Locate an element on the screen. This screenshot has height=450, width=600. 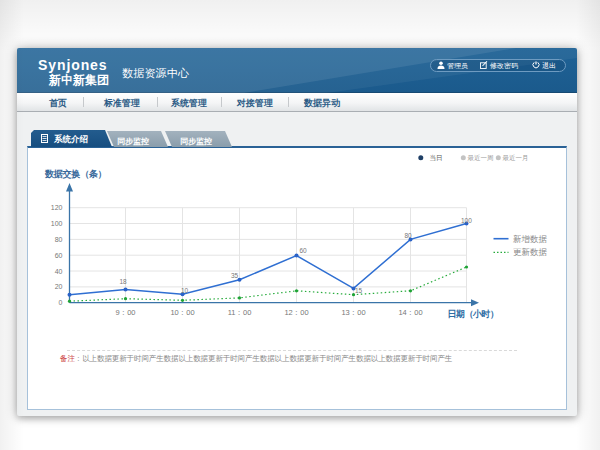
svg-text: 最近一周 is located at coordinates (481, 158).